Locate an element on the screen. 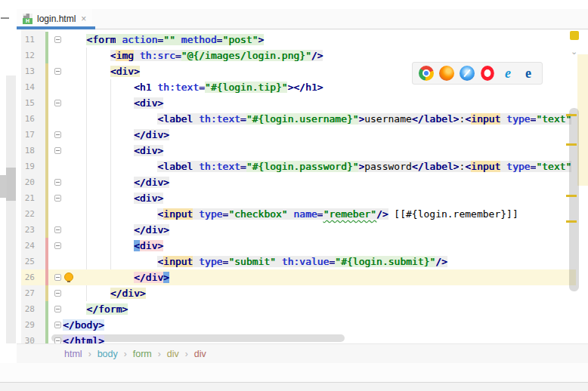  line-number: 22 is located at coordinates (28, 214).